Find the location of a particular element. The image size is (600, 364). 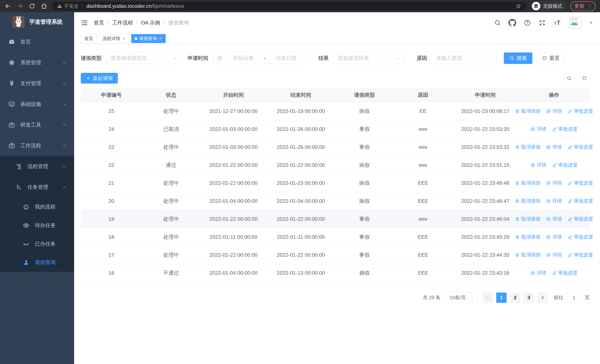

url-path: /bpm/oa/leave is located at coordinates (168, 6).